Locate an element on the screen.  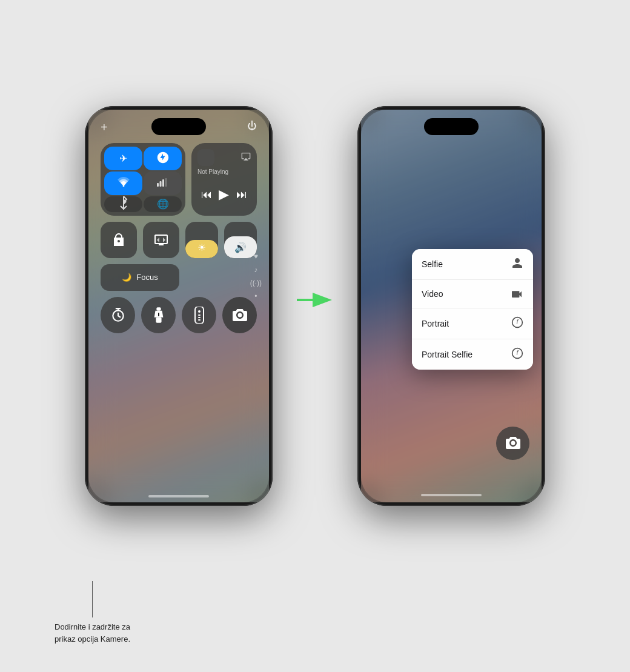
screen-mirror-button is located at coordinates (161, 240).